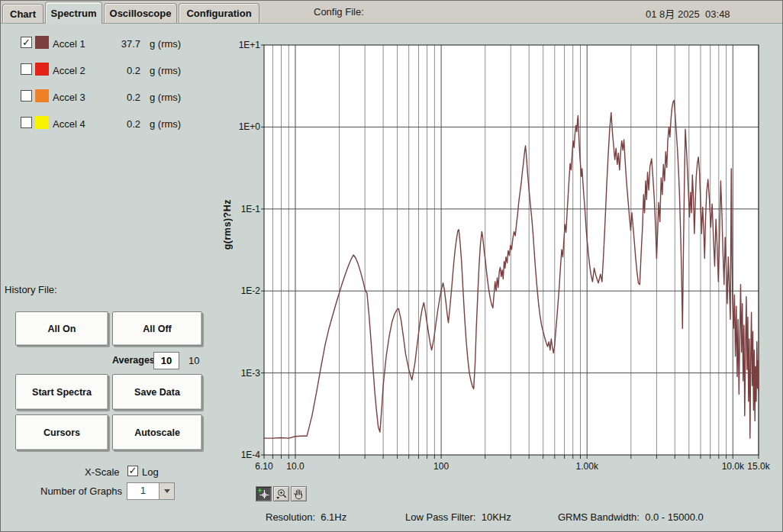  I want to click on x-tick-label: 1.00k, so click(588, 466).